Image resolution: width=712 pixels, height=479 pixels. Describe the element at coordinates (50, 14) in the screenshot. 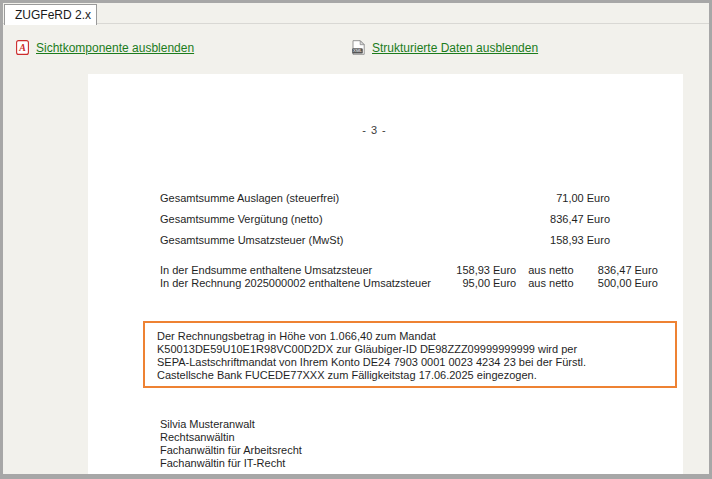

I see `tab-zugferd-2x: ZUGFeRD 2.x` at that location.